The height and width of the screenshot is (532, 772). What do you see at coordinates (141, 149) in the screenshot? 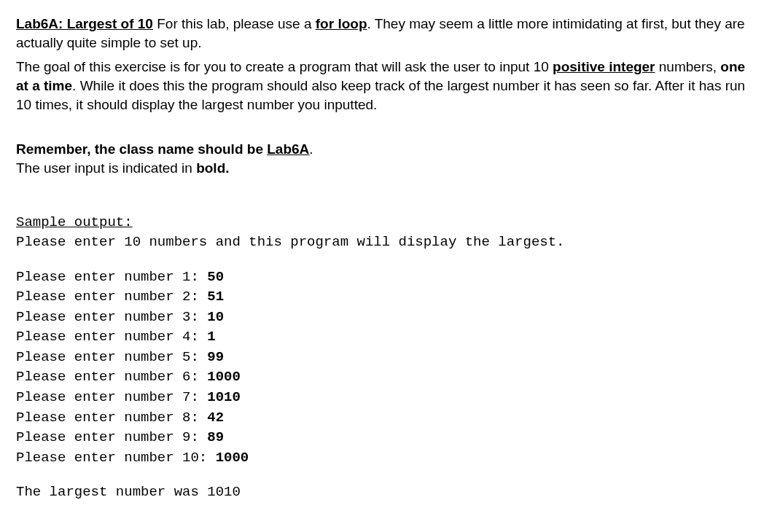
I see `remember-text-a: Remember, the class name should be` at bounding box center [141, 149].